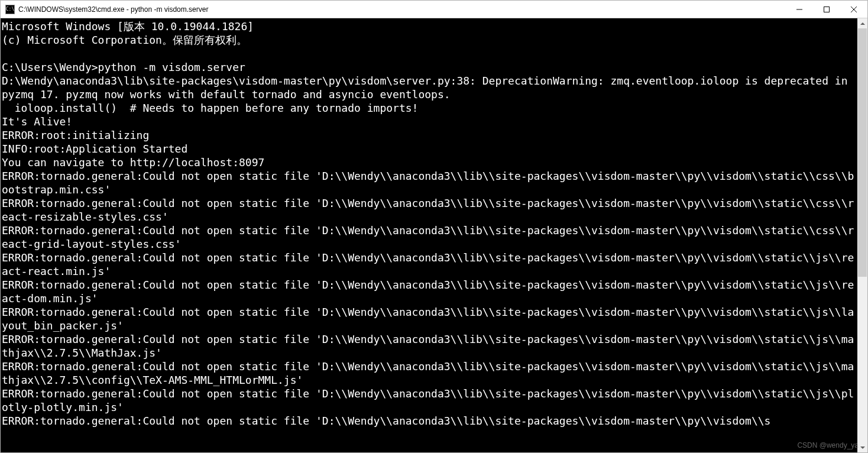  I want to click on window-controls, so click(827, 9).